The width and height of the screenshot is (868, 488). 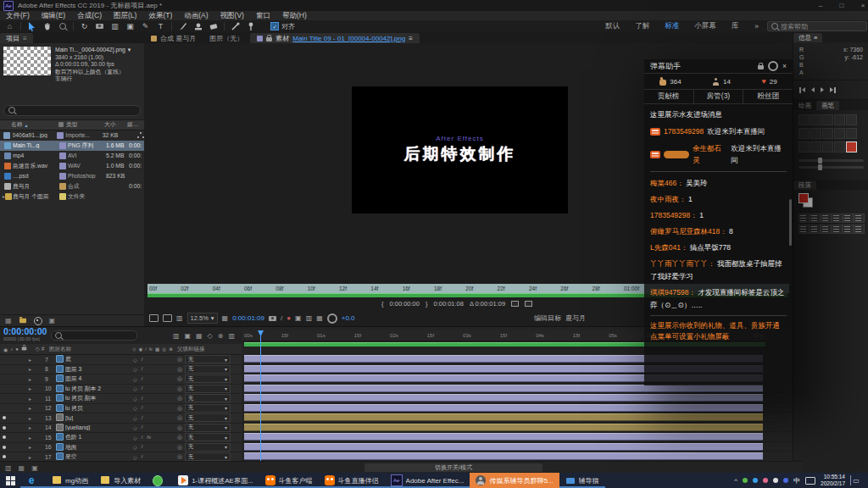 I want to click on label-column-icon, so click(x=37, y=349).